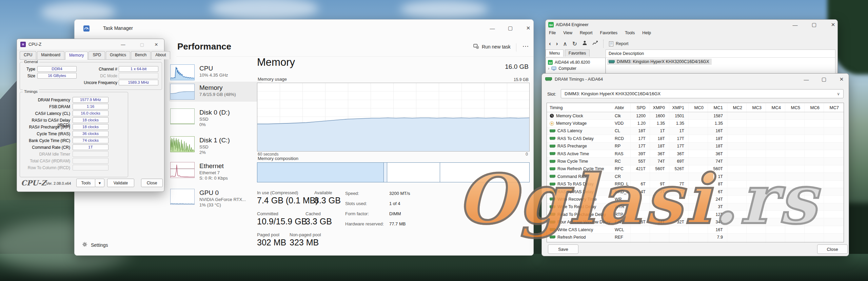 The image size is (868, 281). What do you see at coordinates (51, 55) in the screenshot?
I see `cpuz-tab-mainboard: Mainboard` at bounding box center [51, 55].